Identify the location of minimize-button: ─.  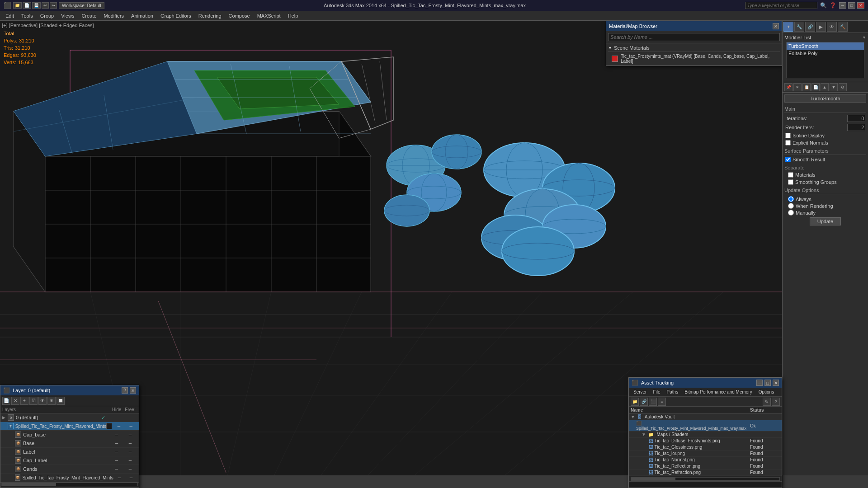
(843, 5).